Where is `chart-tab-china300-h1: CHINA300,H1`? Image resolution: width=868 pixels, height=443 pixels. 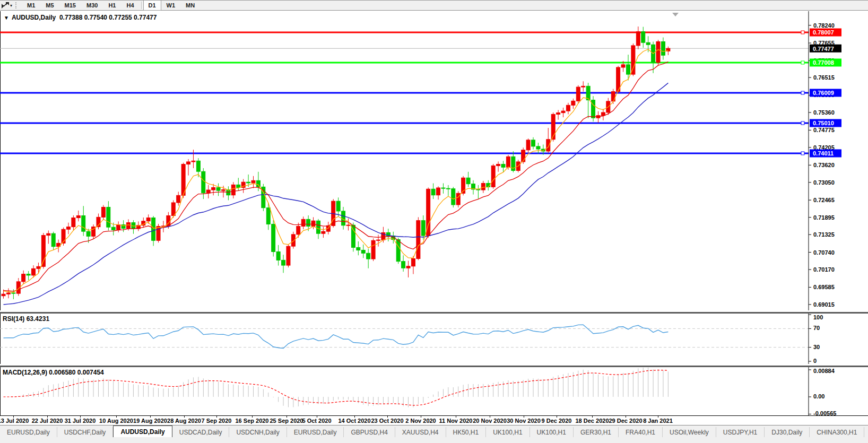 chart-tab-china300-h1: CHINA300,H1 is located at coordinates (837, 432).